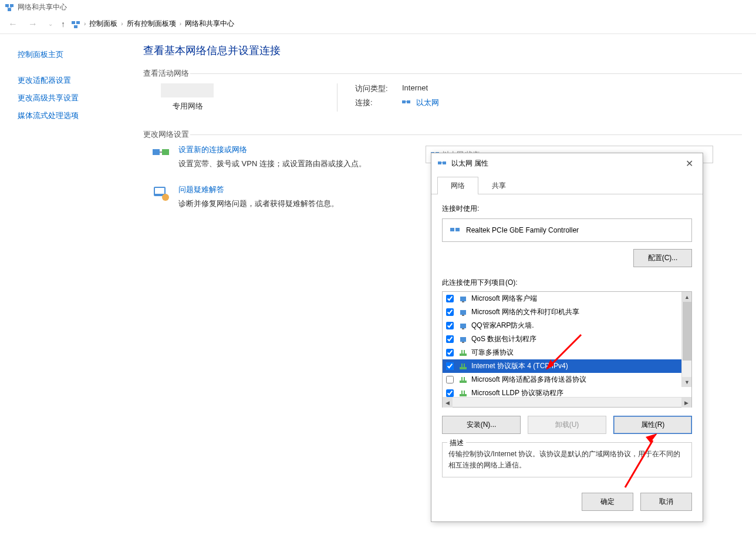  Describe the element at coordinates (447, 403) in the screenshot. I see `scroll-left-icon: ◀` at that location.